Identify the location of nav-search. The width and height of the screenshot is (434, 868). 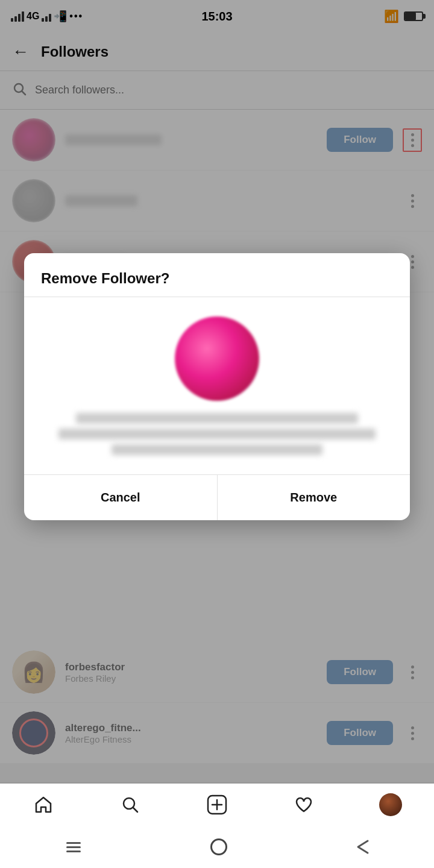
(130, 805).